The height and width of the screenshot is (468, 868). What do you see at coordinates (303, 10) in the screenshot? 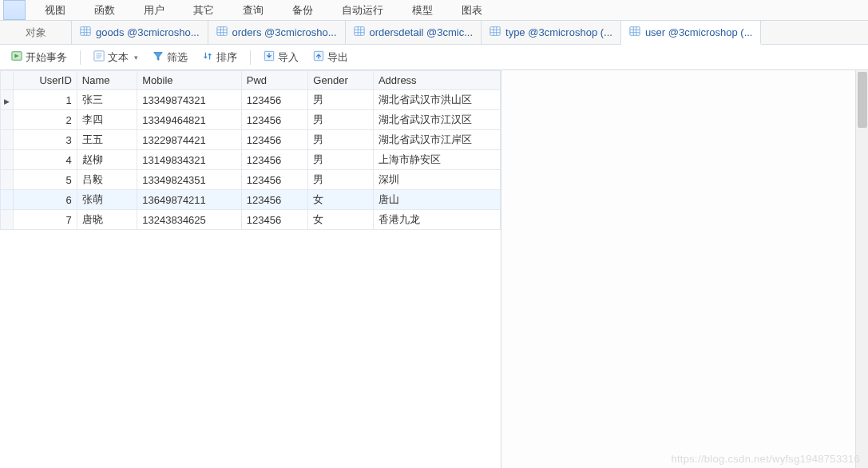
I see `menu-item: 备份` at bounding box center [303, 10].